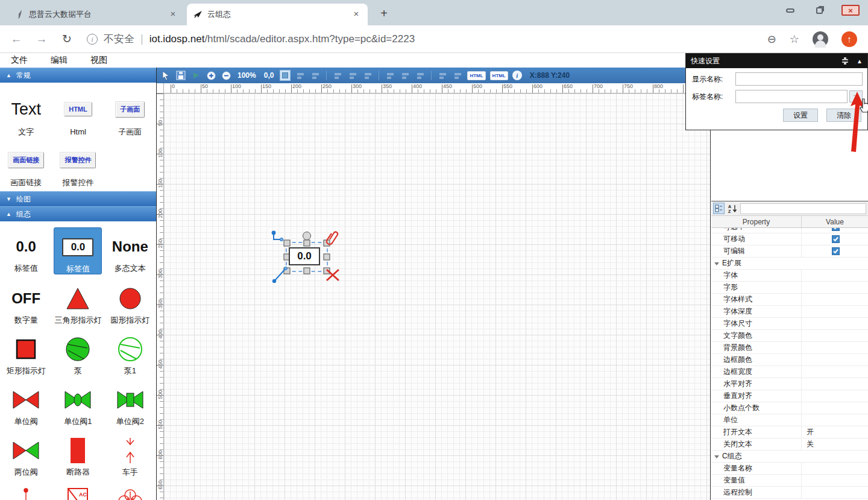  What do you see at coordinates (353, 75) in the screenshot?
I see `align-center-icon` at bounding box center [353, 75].